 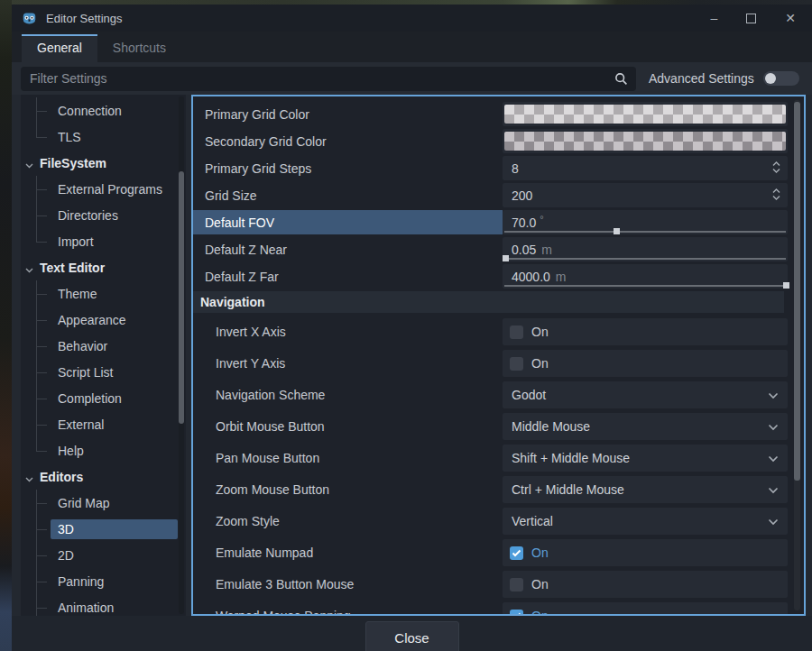 What do you see at coordinates (491, 141) in the screenshot?
I see `setting-row-secondary-grid-color: Secondary Grid Color` at bounding box center [491, 141].